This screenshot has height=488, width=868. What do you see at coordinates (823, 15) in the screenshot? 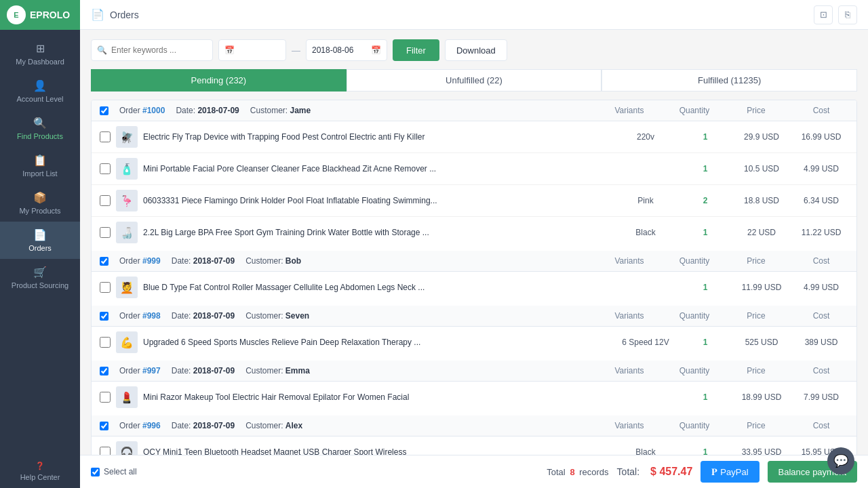
I see `topbar-icon-1: ⊡` at bounding box center [823, 15].